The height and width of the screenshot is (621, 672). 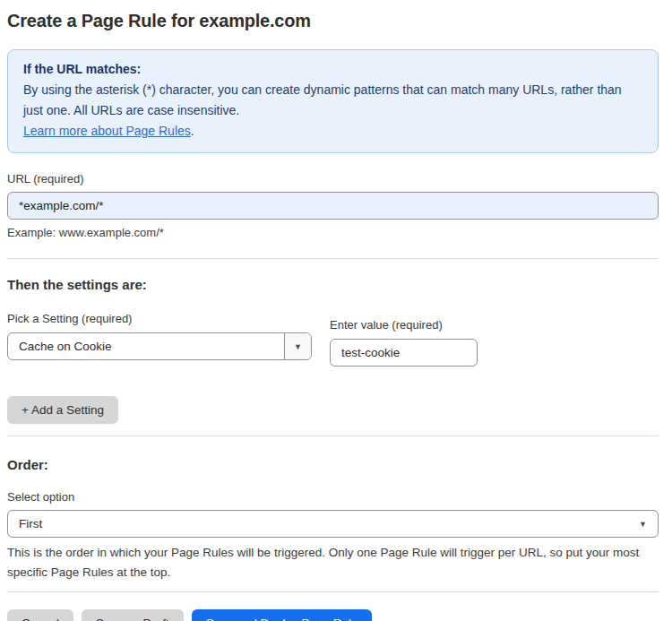 I want to click on info-box-heading: If the URL matches:, so click(x=333, y=70).